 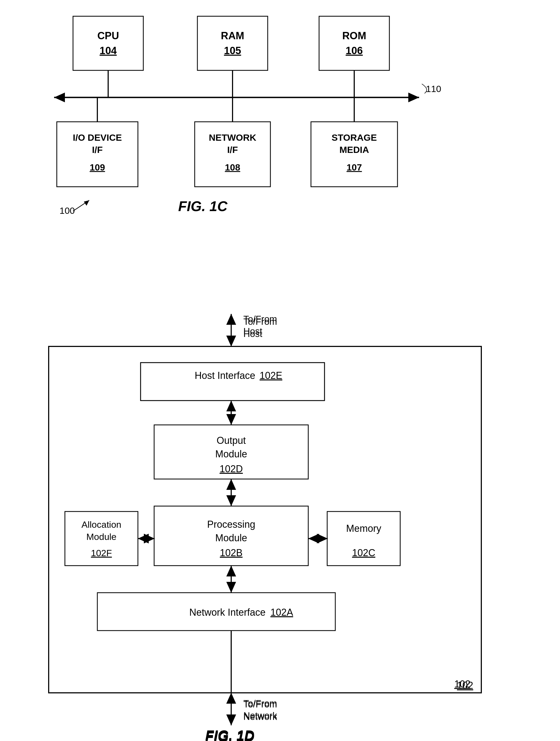 I want to click on svg-text: Host, so click(x=253, y=331).